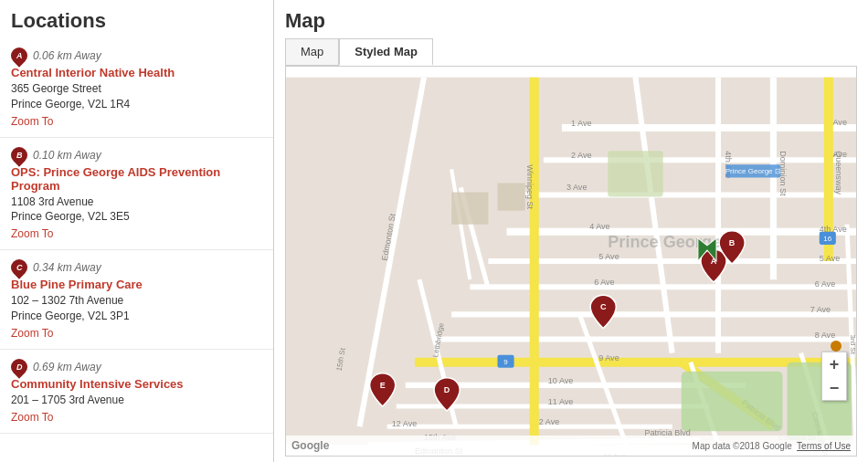 This screenshot has height=462, width=868. Describe the element at coordinates (825, 335) in the screenshot. I see `svg-text: 8 Ave` at that location.